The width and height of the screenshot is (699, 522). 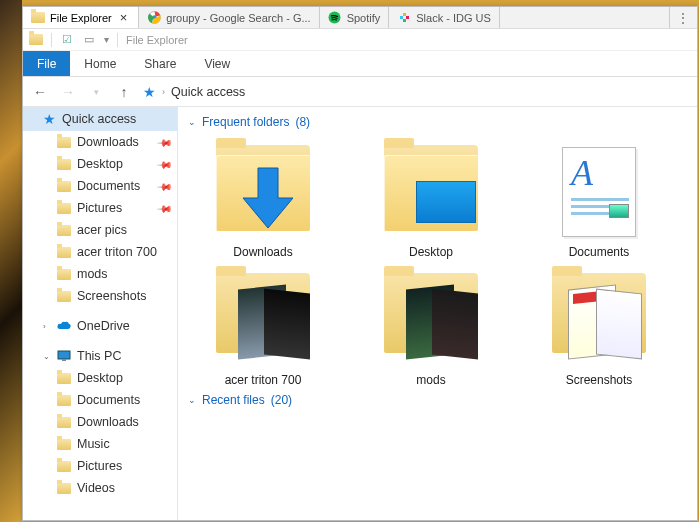 I want to click on tab-label: Slack - IDG US, so click(x=454, y=18).